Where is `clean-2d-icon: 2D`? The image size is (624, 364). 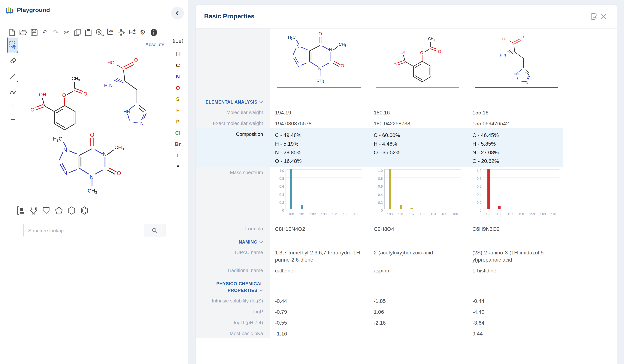
clean-2d-icon: 2D is located at coordinates (110, 32).